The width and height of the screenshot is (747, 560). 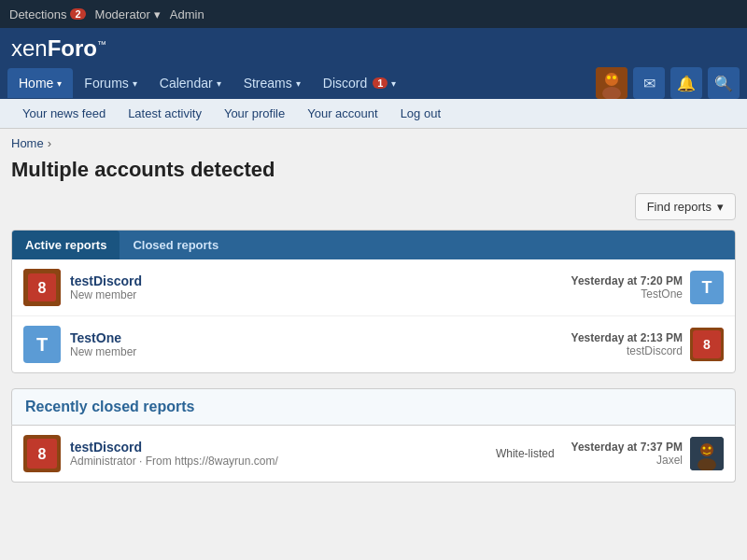 I want to click on mail-button: ✉, so click(x=649, y=83).